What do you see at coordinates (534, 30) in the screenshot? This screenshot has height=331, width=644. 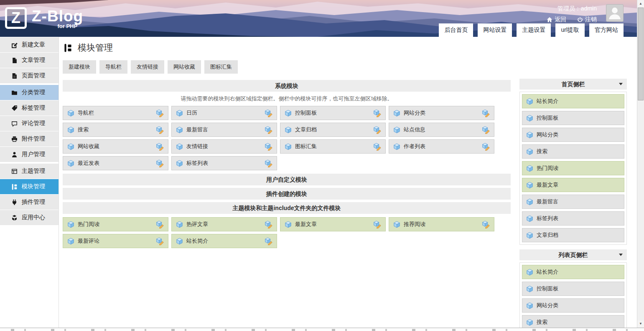 I see `top-nav-tab: 主题设置` at bounding box center [534, 30].